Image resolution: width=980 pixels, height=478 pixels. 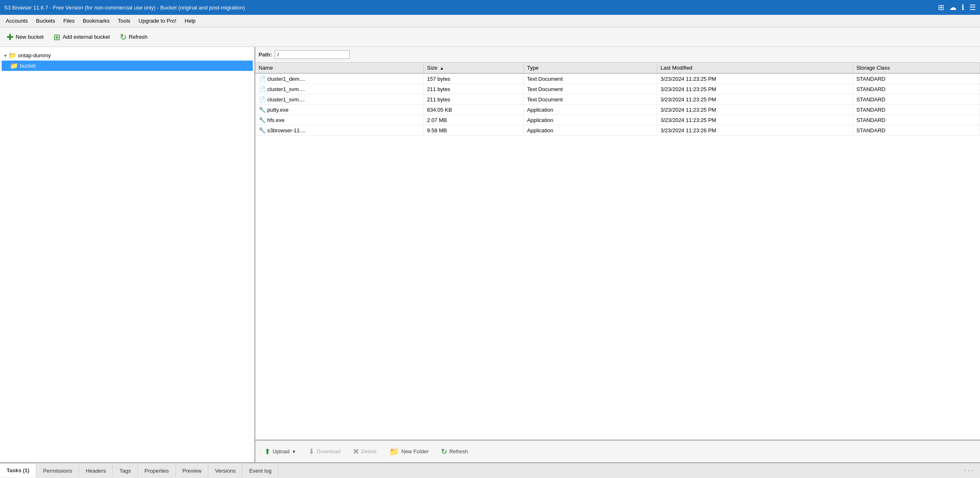 What do you see at coordinates (339, 130) in the screenshot?
I see `file-name-cell-5: 🔧 s3browser-11....` at bounding box center [339, 130].